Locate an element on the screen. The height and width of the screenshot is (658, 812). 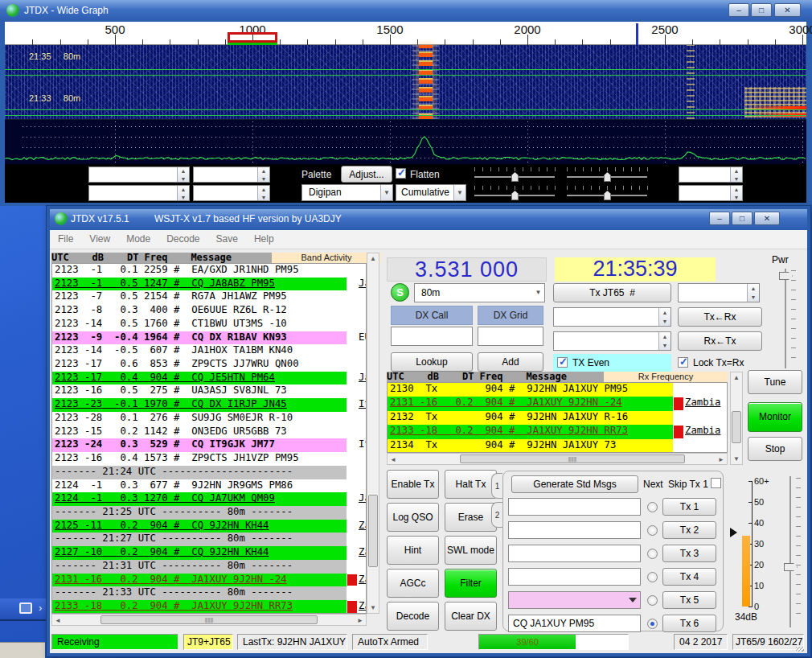
decode-row: 2123 -9 -0.4 1964 # CQ DX R1BAV KN93EU is located at coordinates (209, 338).